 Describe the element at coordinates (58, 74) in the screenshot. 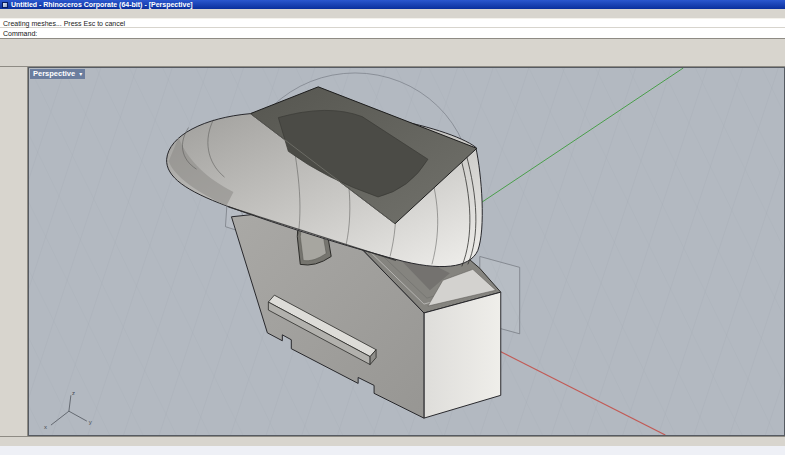

I see `viewport-title-badge: Perspective ▾` at that location.